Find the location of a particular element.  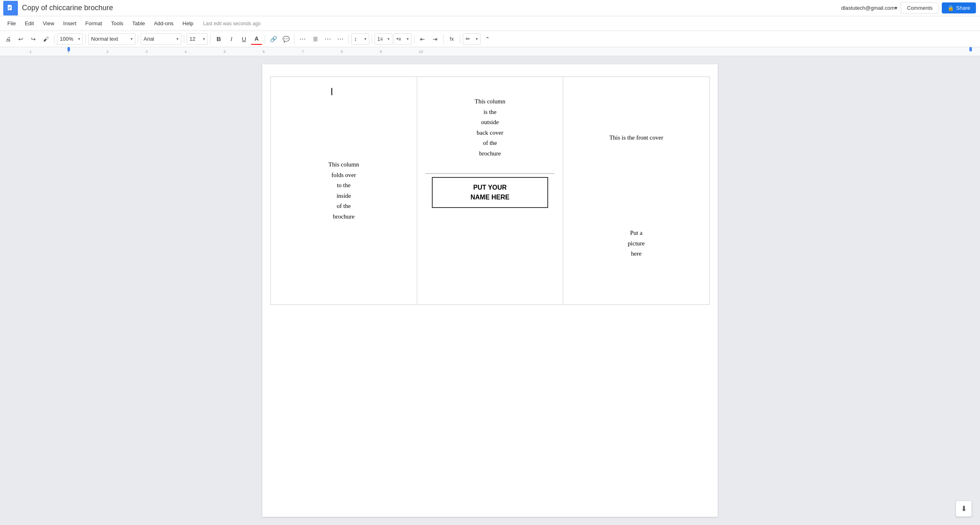

size-dropdown-arrow: ▾ is located at coordinates (204, 39).